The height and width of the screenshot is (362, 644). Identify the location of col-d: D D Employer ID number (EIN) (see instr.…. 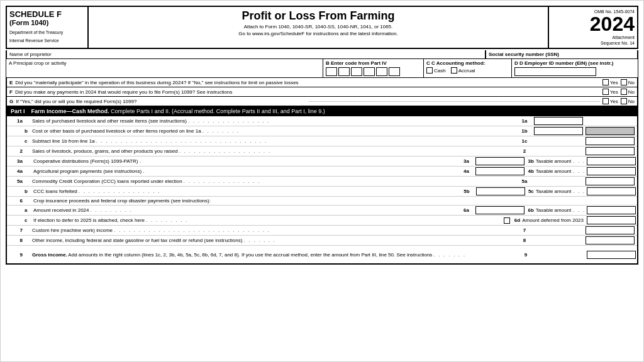
(575, 68).